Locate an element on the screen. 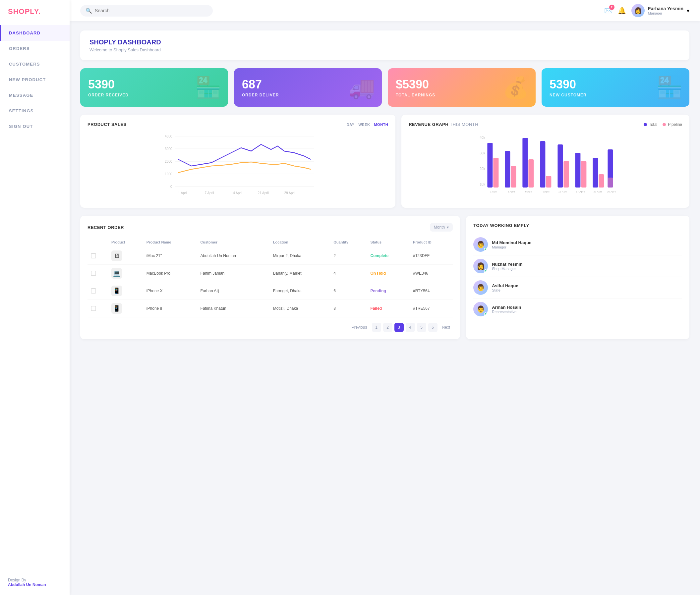 The width and height of the screenshot is (700, 595). logo-text: SHOPLY is located at coordinates (23, 11).